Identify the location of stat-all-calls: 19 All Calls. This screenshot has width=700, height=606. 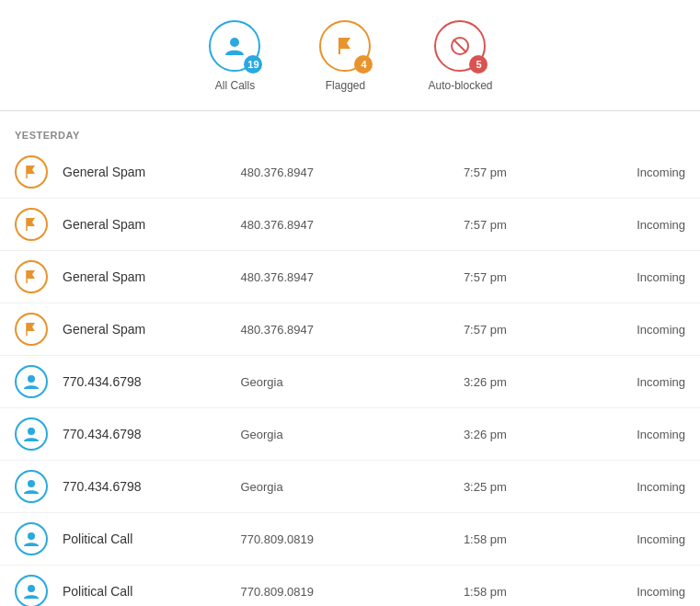
(235, 55).